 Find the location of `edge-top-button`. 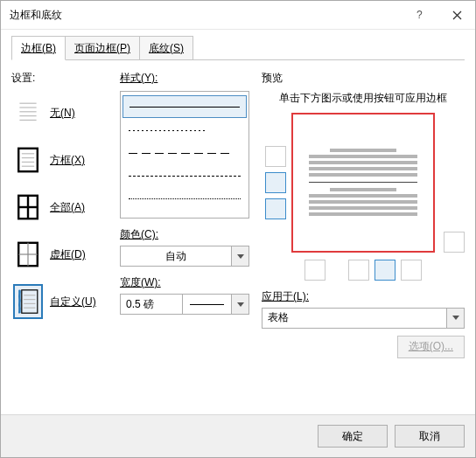

edge-top-button is located at coordinates (276, 156).